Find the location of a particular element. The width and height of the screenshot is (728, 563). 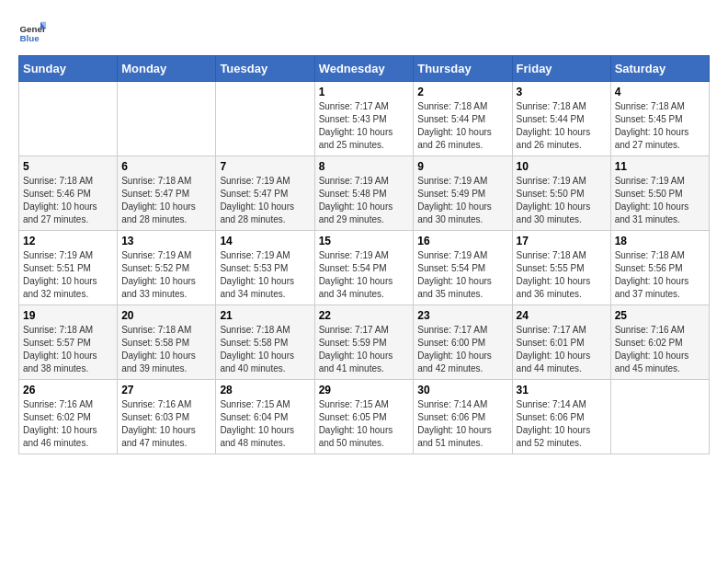

day-info: Sunrise: 7:19 AMSunset: 5:53 PMDaylight:… is located at coordinates (265, 275).